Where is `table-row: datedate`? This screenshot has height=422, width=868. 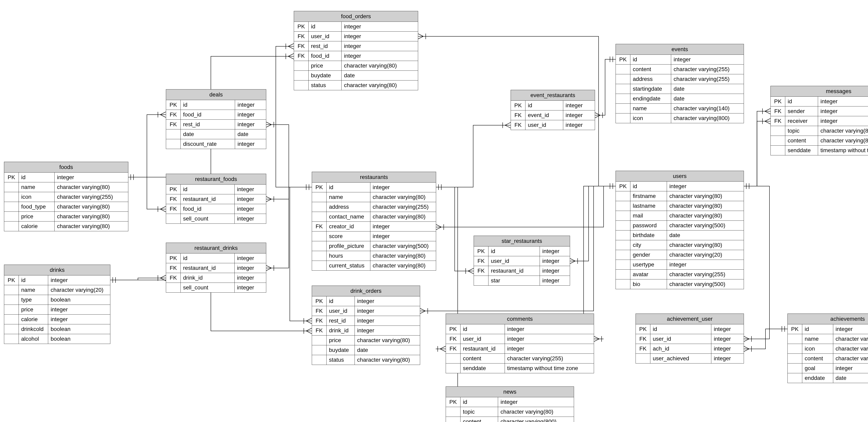 table-row: datedate is located at coordinates (216, 134).